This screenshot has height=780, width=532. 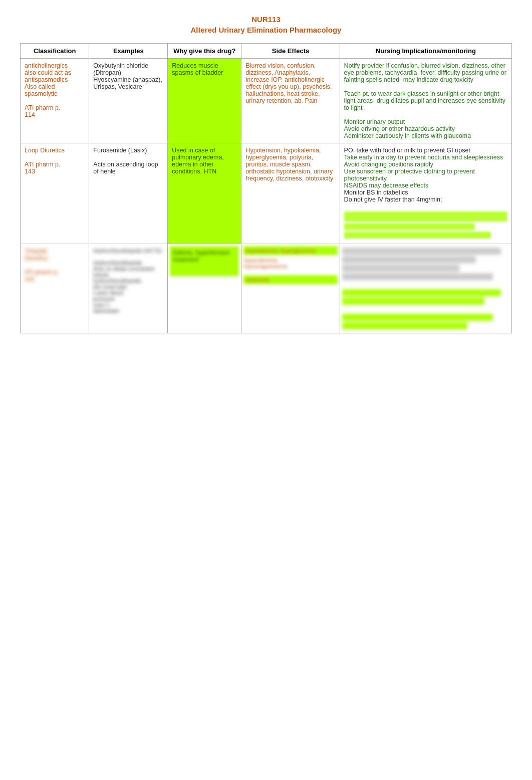 I want to click on table-row: ThiazideDiuretics ATI pharm p.142 Hydroc…, so click(x=267, y=289).